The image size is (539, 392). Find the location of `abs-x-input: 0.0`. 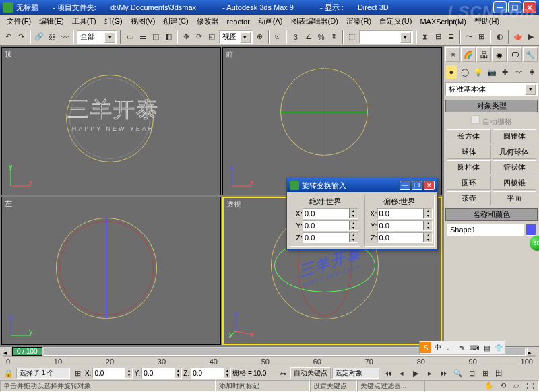

abs-x-input: 0.0 is located at coordinates (330, 214).